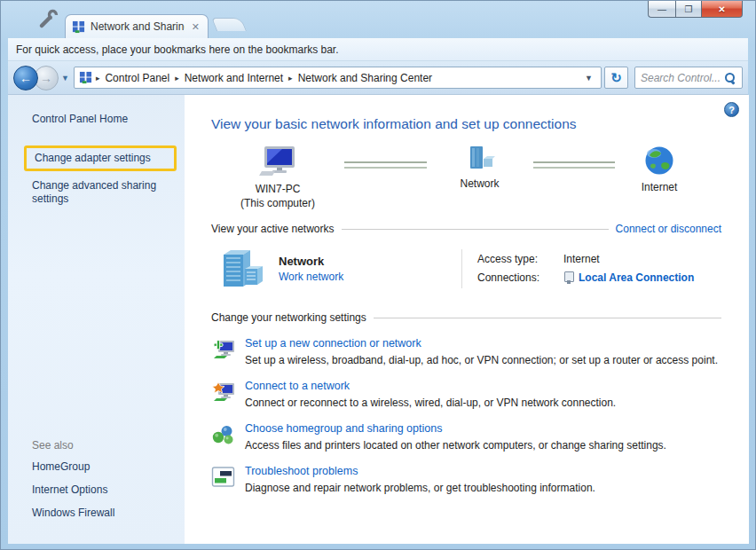 Image resolution: width=756 pixels, height=550 pixels. What do you see at coordinates (311, 261) in the screenshot?
I see `active-network-name: Network` at bounding box center [311, 261].